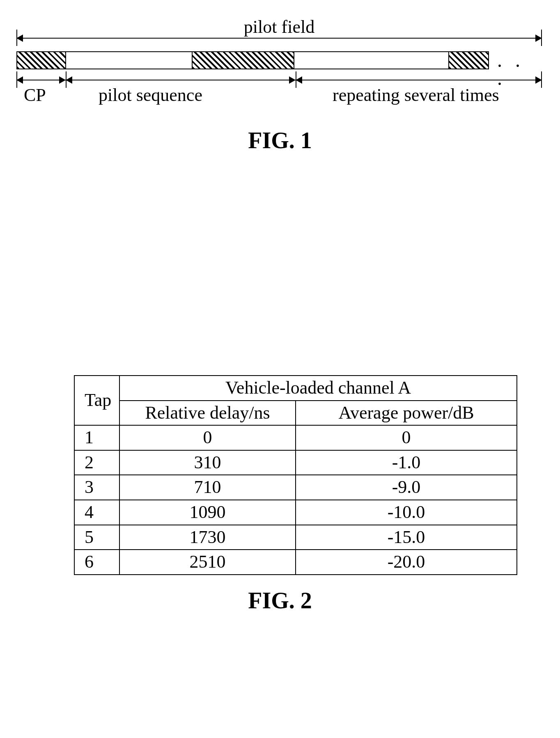 Image resolution: width=560 pixels, height=738 pixels. I want to click on pilot-field-arrow, so click(279, 38).